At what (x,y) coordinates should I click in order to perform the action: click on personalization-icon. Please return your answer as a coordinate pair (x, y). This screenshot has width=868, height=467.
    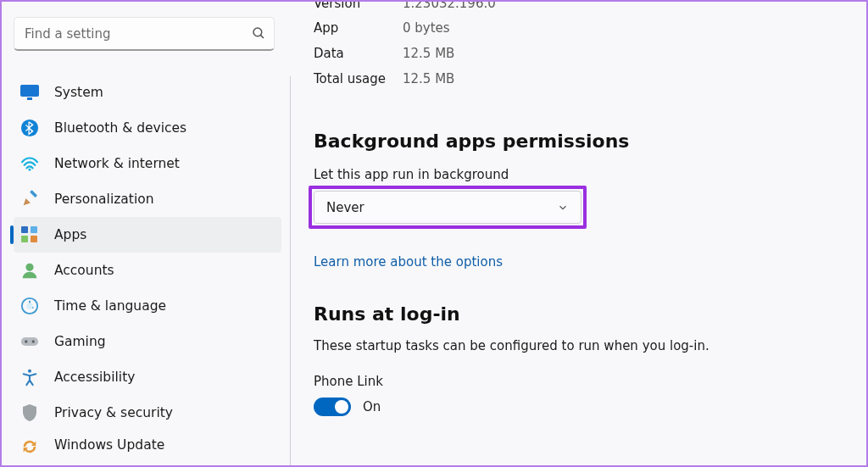
    Looking at the image, I should click on (30, 199).